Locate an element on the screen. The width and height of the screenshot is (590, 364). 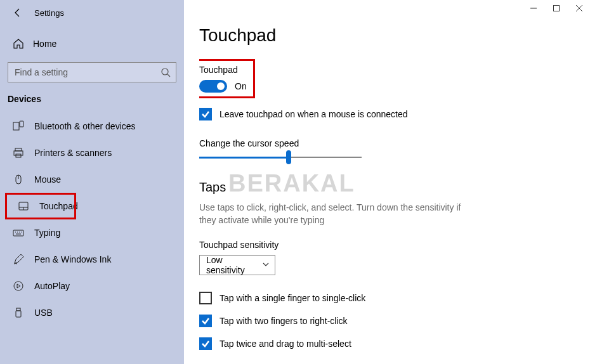
close-icon is located at coordinates (579, 8).